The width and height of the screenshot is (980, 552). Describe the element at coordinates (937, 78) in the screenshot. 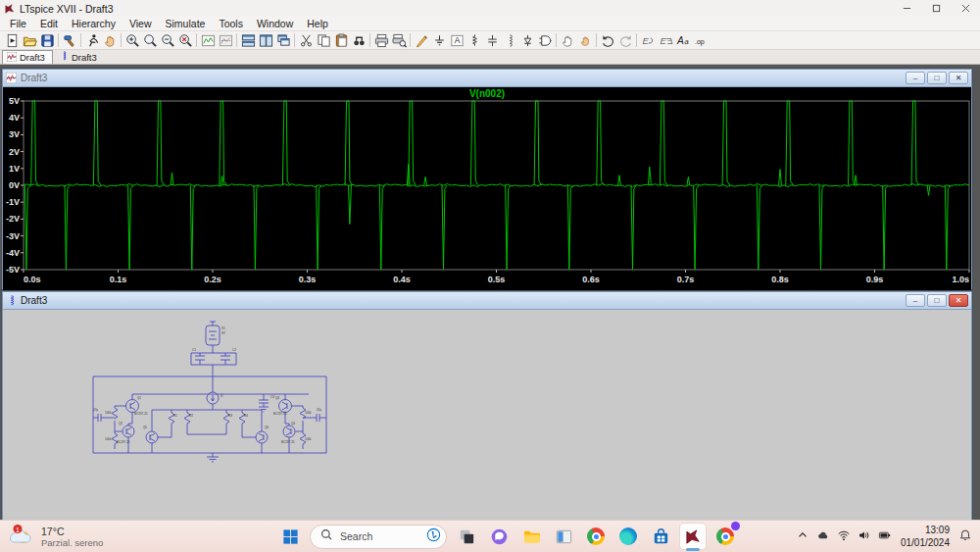

I see `waveform-maximize-button: □` at that location.